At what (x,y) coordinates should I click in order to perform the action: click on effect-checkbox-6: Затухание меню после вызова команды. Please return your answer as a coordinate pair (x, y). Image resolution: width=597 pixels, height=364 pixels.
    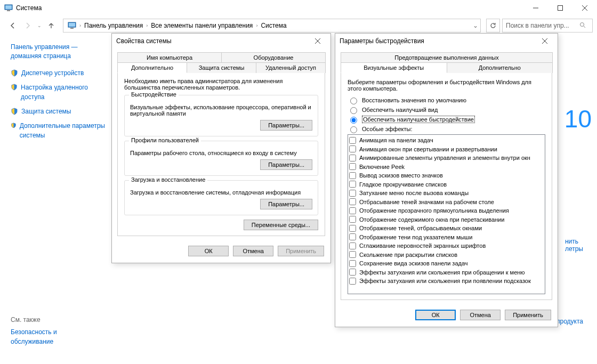
    Looking at the image, I should click on (447, 193).